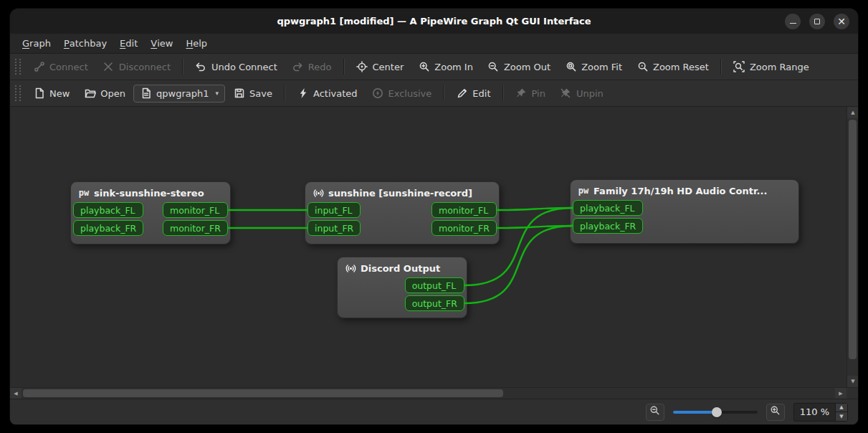 Image resolution: width=868 pixels, height=433 pixels. Describe the element at coordinates (312, 67) in the screenshot. I see `redo-button: Redo` at that location.